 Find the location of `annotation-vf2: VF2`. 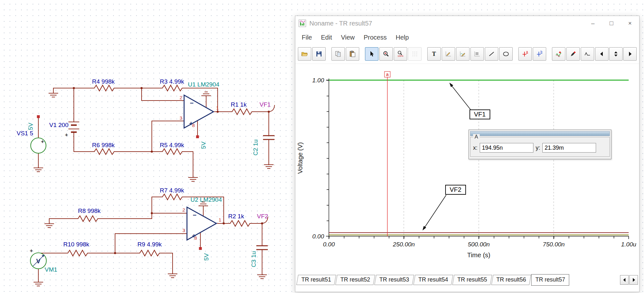

annotation-vf2: VF2 is located at coordinates (456, 190).